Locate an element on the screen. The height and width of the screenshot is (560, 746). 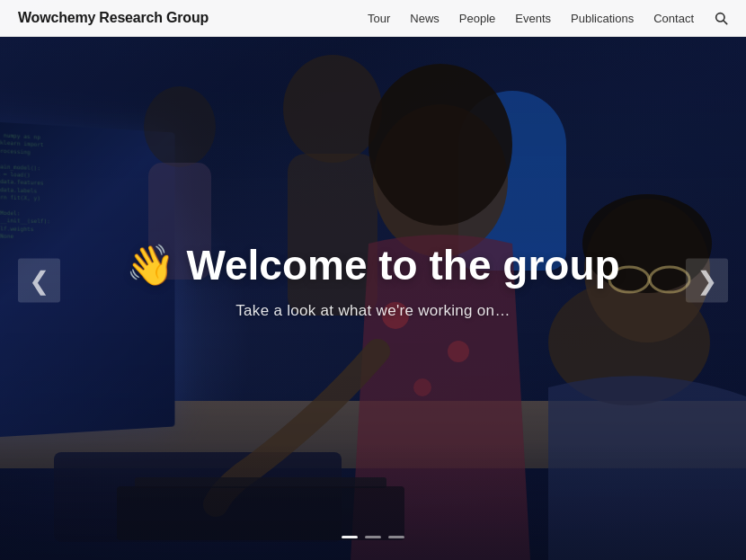
hero-title: 👋 Welcome to the group is located at coordinates (373, 265).